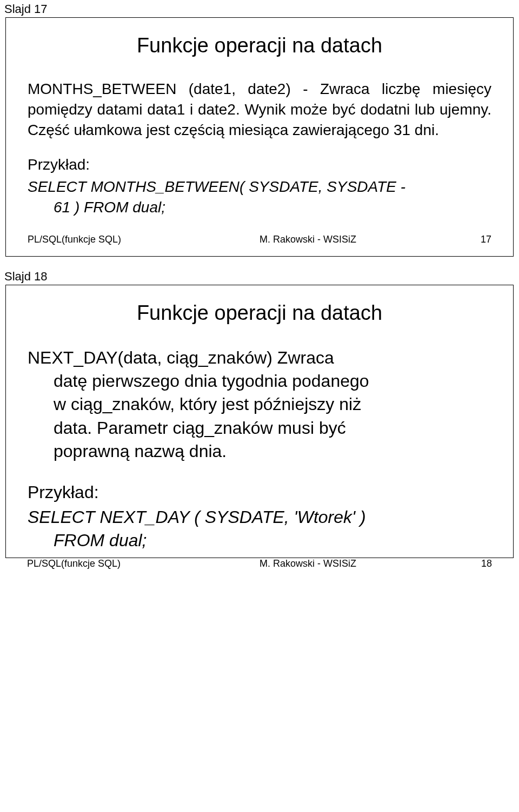  I want to click on slide-17-footer: PL/SQL(funkcje SQL) M. Rakowski - WSISiZ…, so click(260, 240).